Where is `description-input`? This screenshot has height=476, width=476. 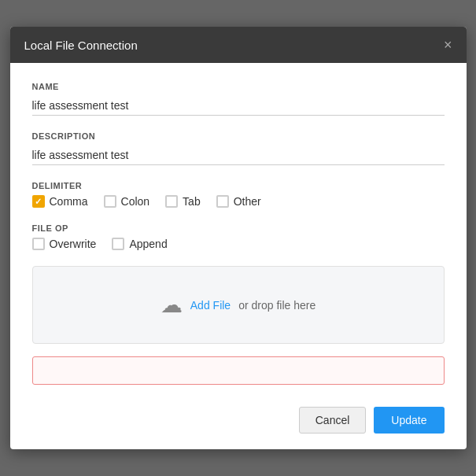
description-input is located at coordinates (238, 156).